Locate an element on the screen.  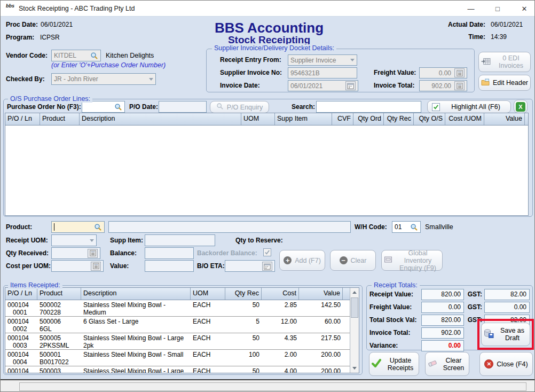
global-inventory-button: Global Inventory Enquiry (F9) is located at coordinates (412, 261).